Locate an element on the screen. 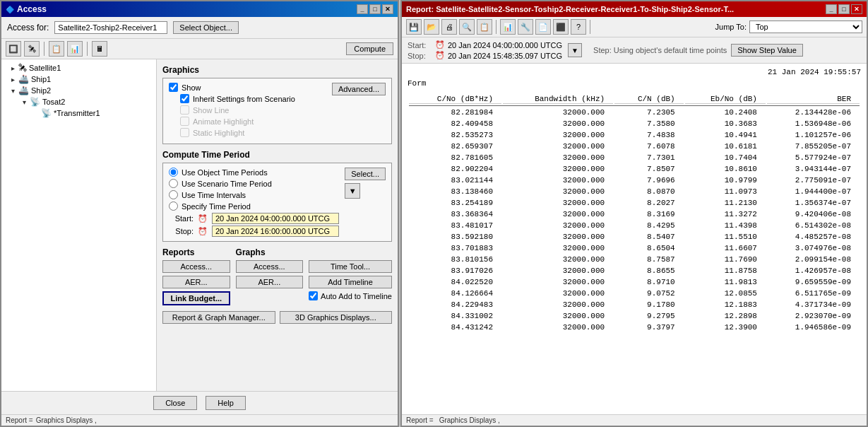  use-scenario-time-radio is located at coordinates (174, 184).